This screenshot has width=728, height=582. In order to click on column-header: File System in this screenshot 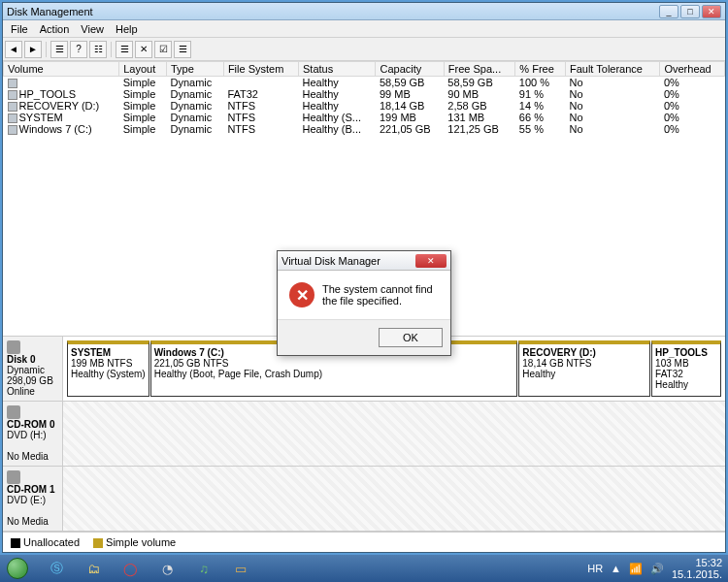, I will do `click(260, 70)`.